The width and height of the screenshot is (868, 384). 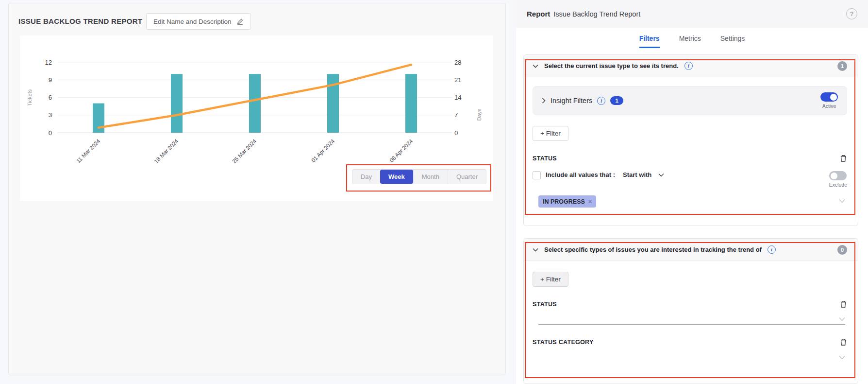 I want to click on svg-text: 14, so click(x=458, y=97).